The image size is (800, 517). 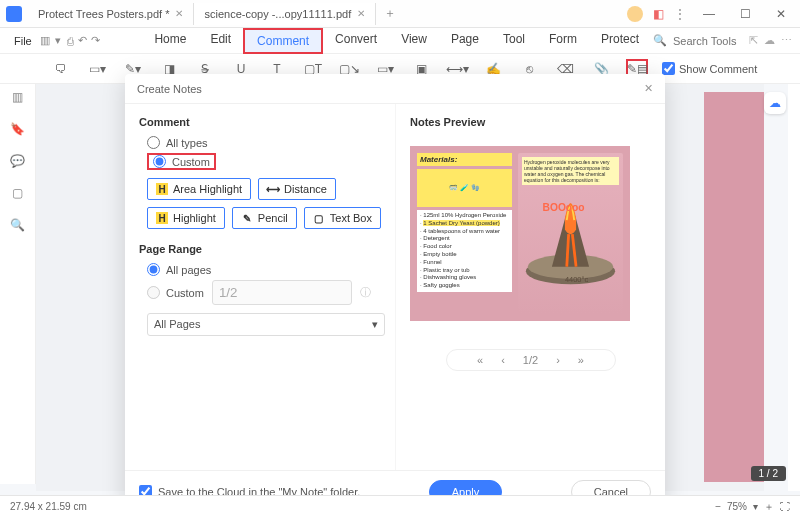 I want to click on menu-protect: Protect, so click(x=620, y=41).